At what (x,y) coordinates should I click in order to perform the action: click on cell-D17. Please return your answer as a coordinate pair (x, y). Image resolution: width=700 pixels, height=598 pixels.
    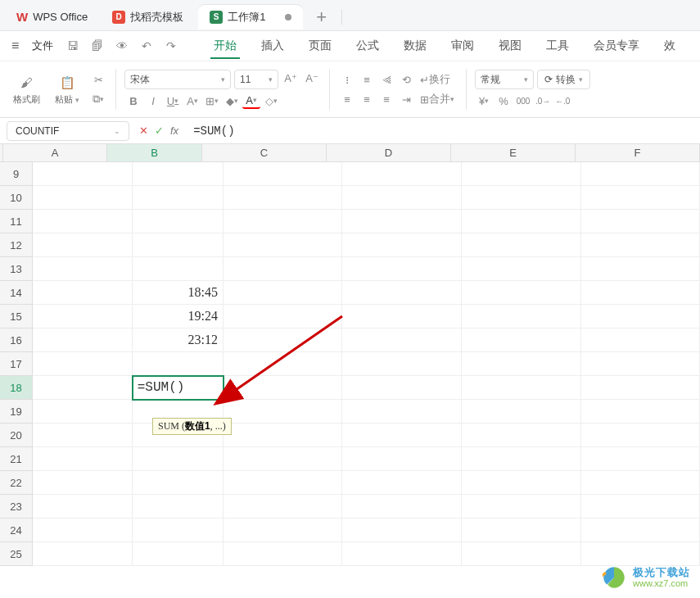
    Looking at the image, I should click on (402, 364).